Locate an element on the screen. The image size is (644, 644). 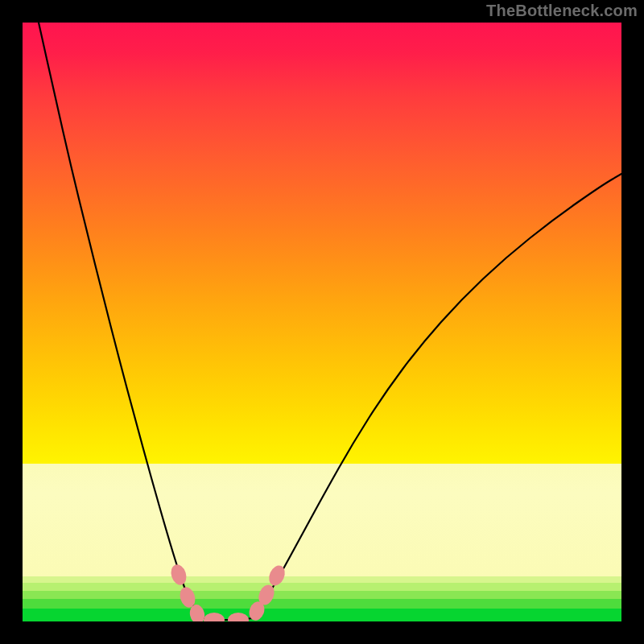
m-floor-b is located at coordinates (238, 617).